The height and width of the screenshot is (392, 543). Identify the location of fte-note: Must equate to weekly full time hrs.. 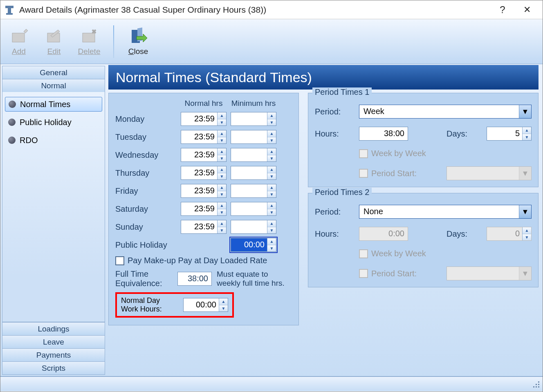
(251, 279).